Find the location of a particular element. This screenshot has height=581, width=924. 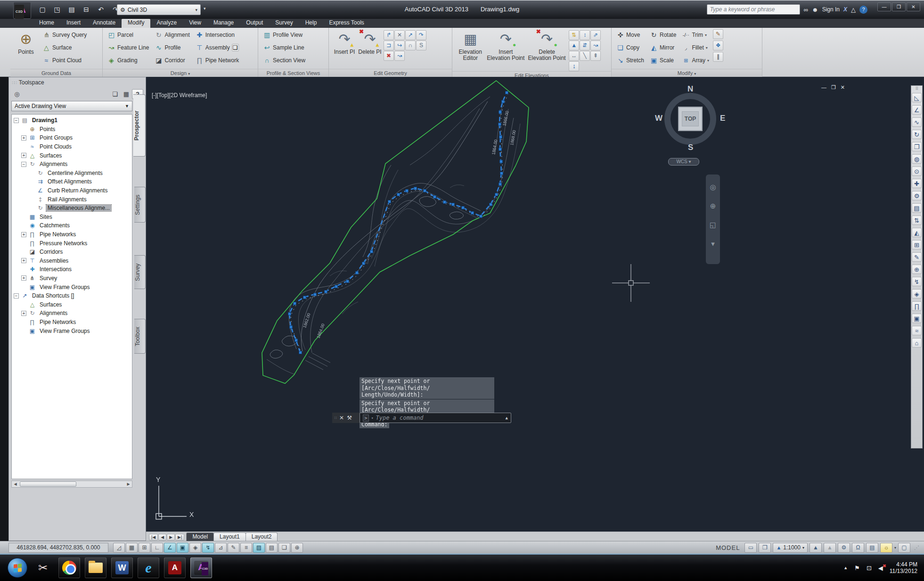

minimize-button: — is located at coordinates (884, 7).